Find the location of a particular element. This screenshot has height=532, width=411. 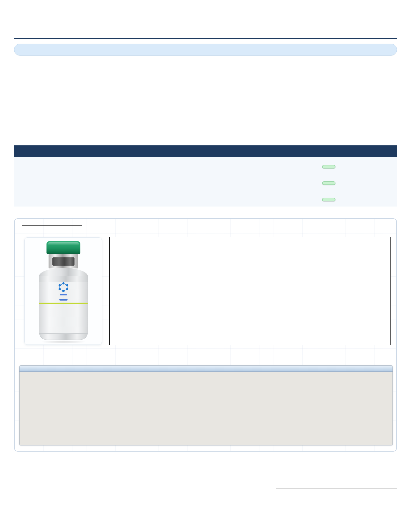

ms-peak1-label is located at coordinates (71, 372).